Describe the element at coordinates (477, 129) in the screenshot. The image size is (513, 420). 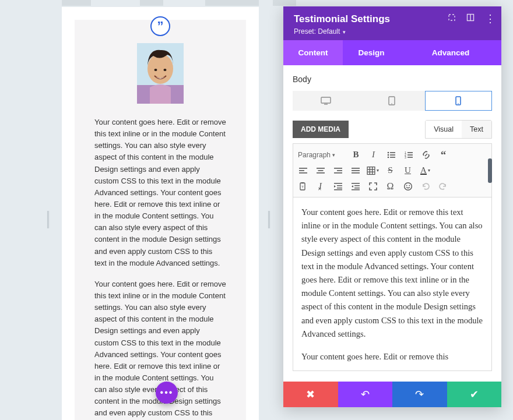
I see `editor-mode-text: Text` at that location.